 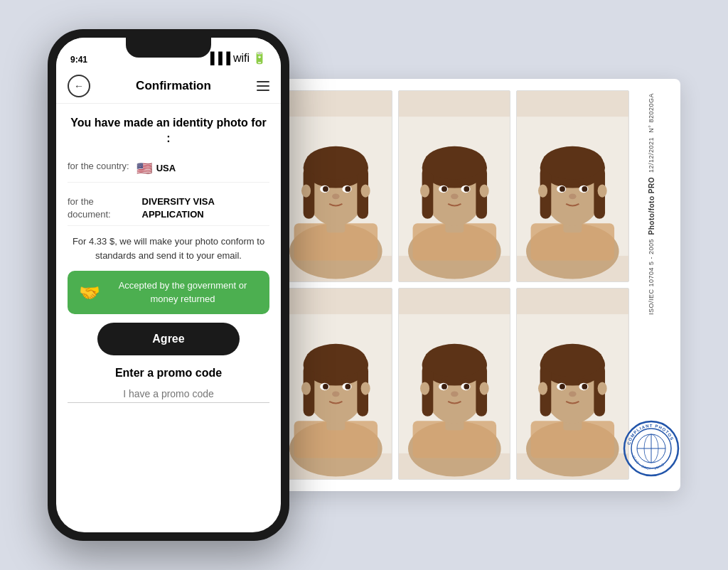 What do you see at coordinates (206, 208) in the screenshot?
I see `document-value: DIVERSITY VISA APPLICATION` at bounding box center [206, 208].